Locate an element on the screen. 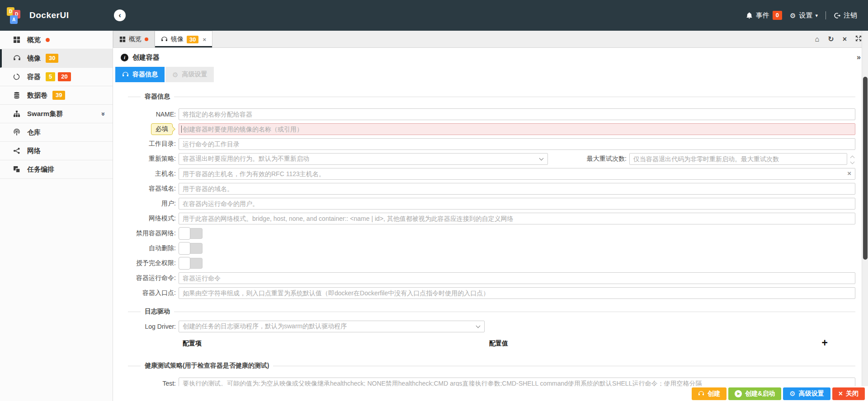 This screenshot has height=401, width=868. sidebar-item-label: 数据卷 is located at coordinates (37, 96).